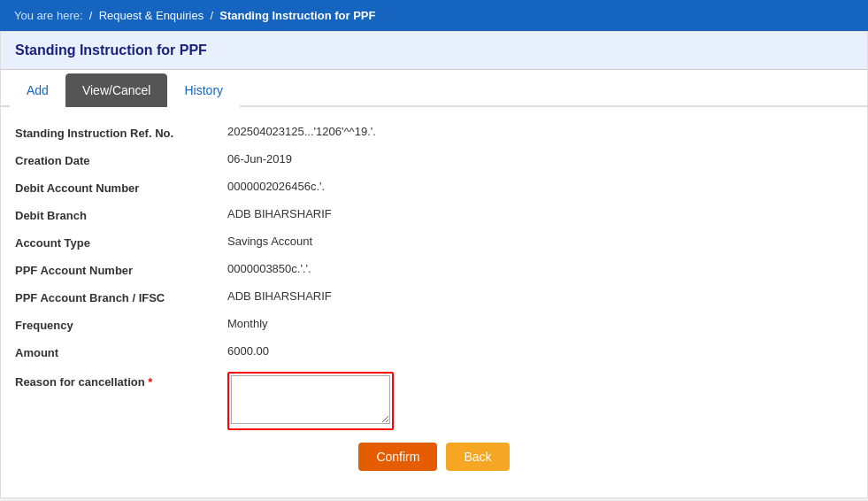  I want to click on top-bar: You are here: / Request & Enquiries / St…, so click(434, 16).